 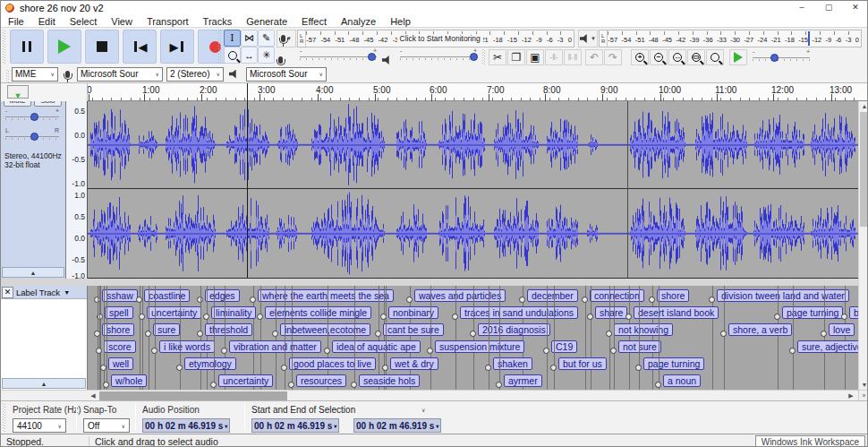 What do you see at coordinates (233, 56) in the screenshot?
I see `zoom-tool-button` at bounding box center [233, 56].